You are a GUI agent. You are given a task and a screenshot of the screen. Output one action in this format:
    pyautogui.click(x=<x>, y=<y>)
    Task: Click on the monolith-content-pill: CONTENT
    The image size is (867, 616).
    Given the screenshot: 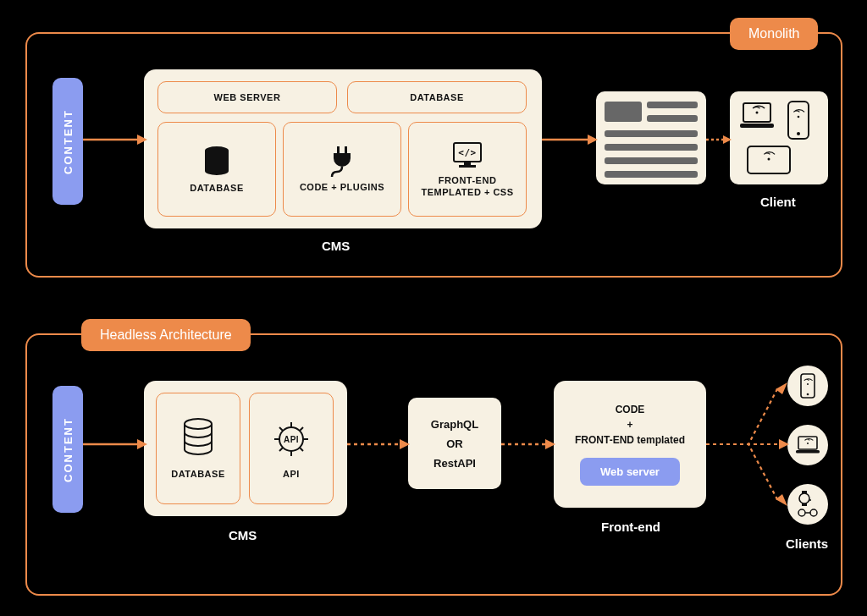 What is the action you would take?
    pyautogui.click(x=68, y=141)
    